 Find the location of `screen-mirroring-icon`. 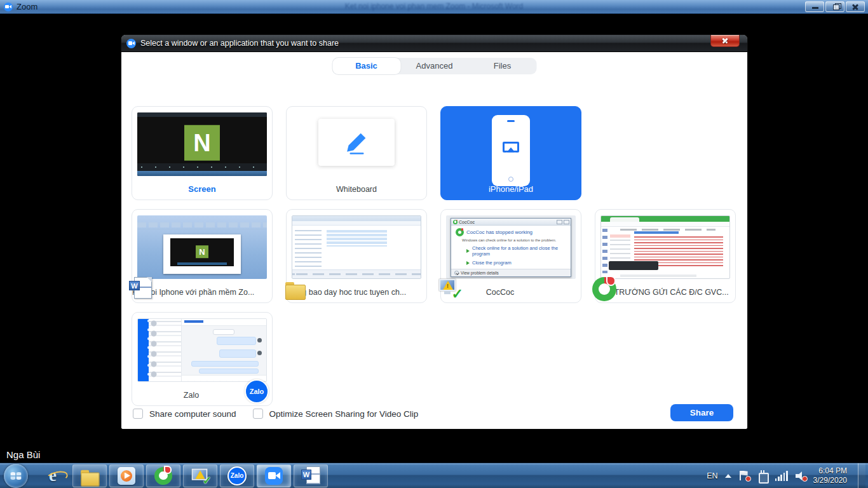

screen-mirroring-icon is located at coordinates (511, 147).